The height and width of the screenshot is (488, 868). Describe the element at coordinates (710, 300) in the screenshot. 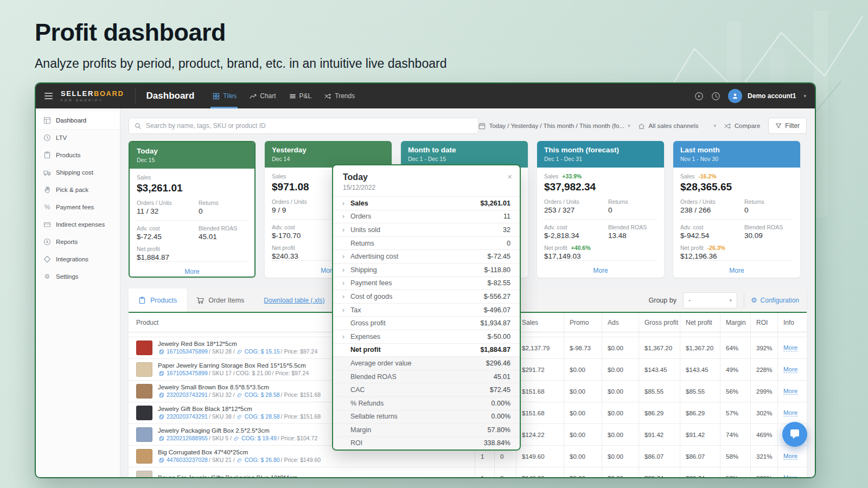

I see `group-by-select: - ▾` at that location.